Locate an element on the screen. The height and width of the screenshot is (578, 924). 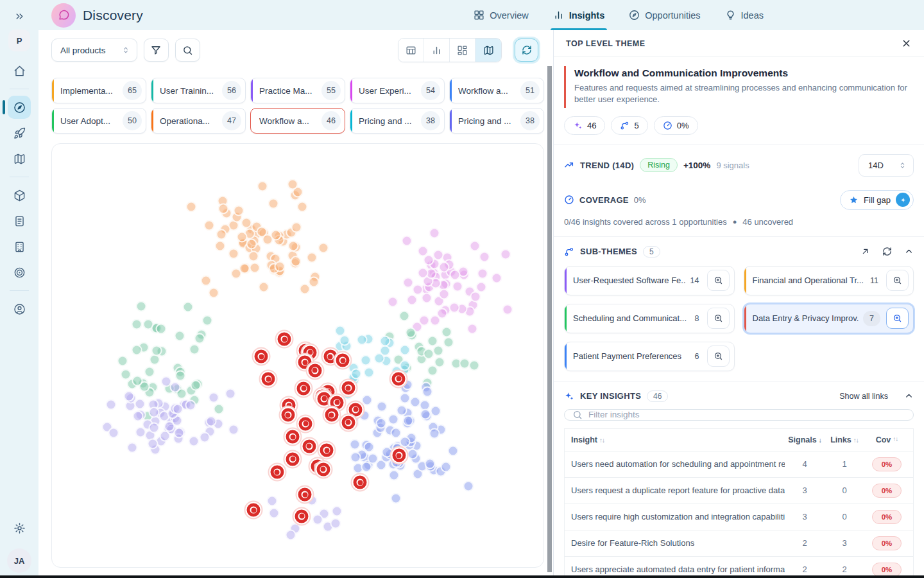
theme-chip: User Adopt...50 is located at coordinates (99, 121).